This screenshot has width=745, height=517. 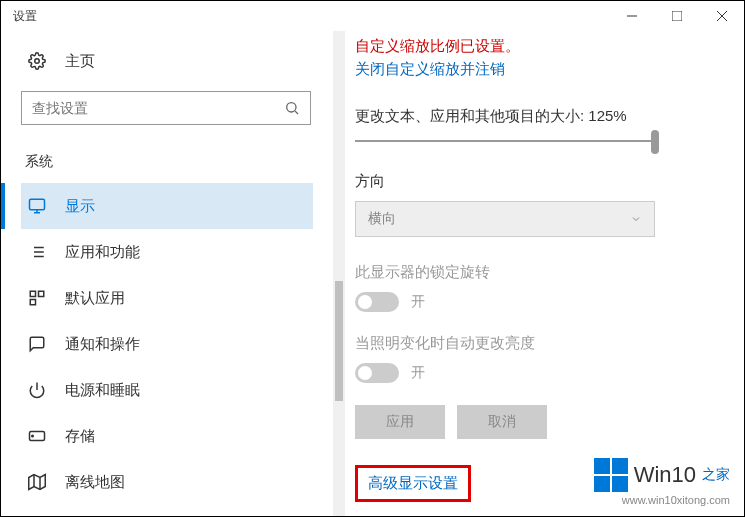 What do you see at coordinates (534, 182) in the screenshot?
I see `orientation-label: 方向` at bounding box center [534, 182].